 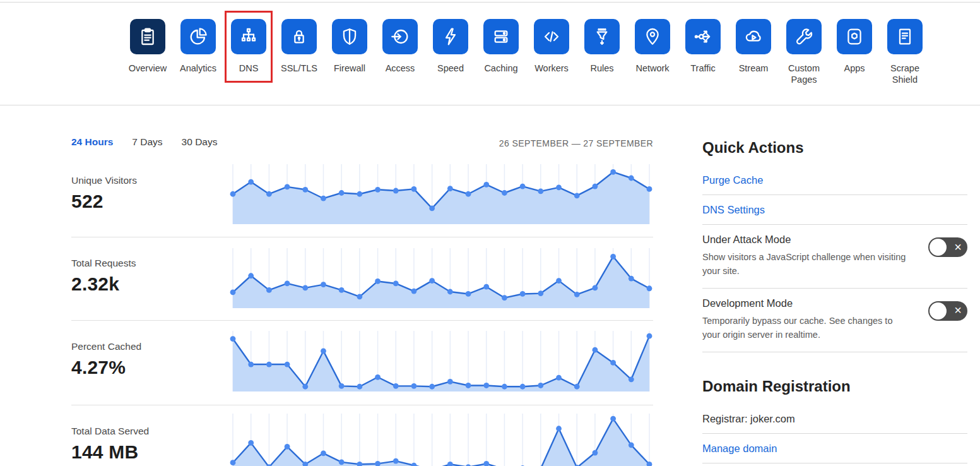 I want to click on app-nav-items: OverviewAnalyticsDNSSSL/TLSFirewallAcces…, so click(x=526, y=52).